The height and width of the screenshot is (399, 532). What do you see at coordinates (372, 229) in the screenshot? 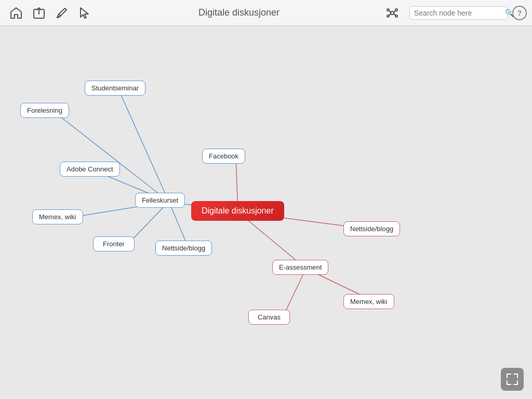
I see `node-nettside_blogg_right: Nettside/blogg` at bounding box center [372, 229].